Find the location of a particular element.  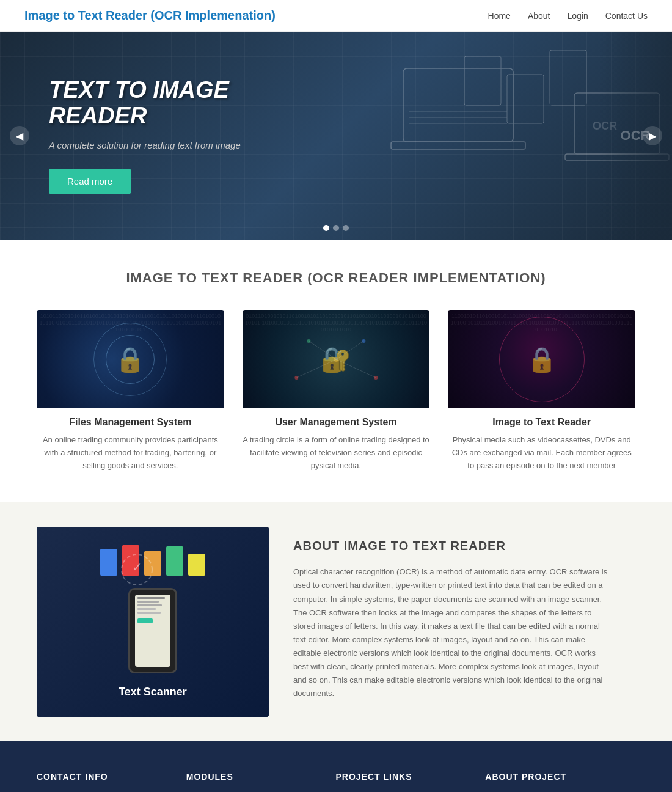

footer-modules-title: MODULES is located at coordinates (249, 777).